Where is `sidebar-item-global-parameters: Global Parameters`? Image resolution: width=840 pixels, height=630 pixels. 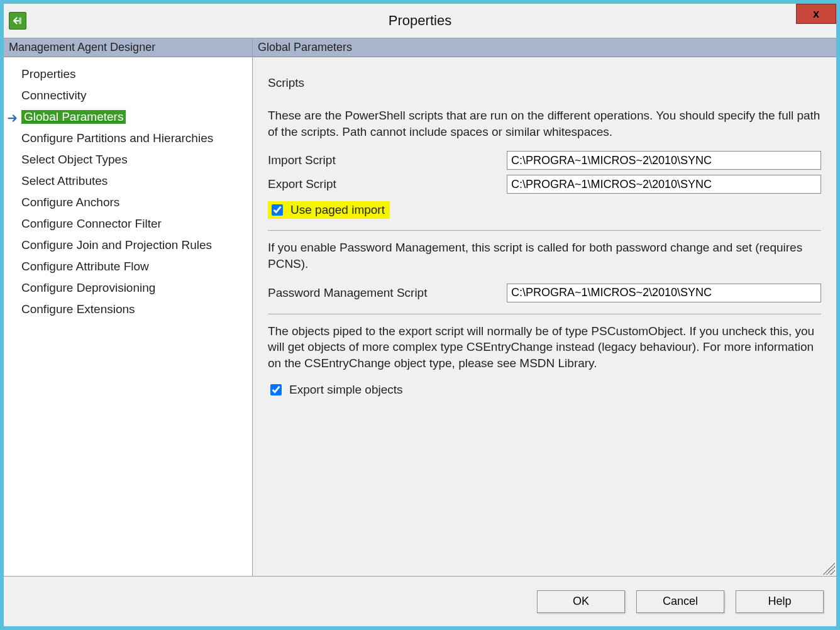 sidebar-item-global-parameters: Global Parameters is located at coordinates (137, 117).